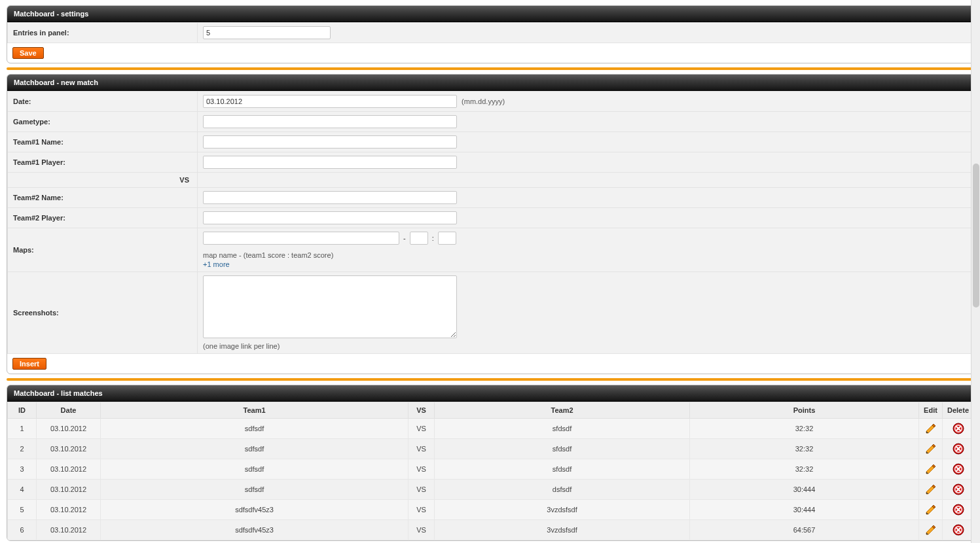 The height and width of the screenshot is (543, 980). I want to click on col-id: ID, so click(22, 411).